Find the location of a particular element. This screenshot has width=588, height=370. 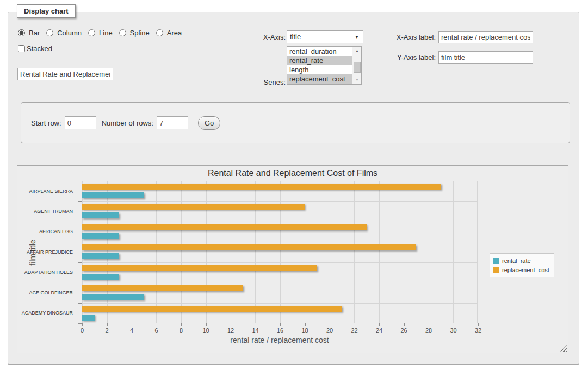

series-option: rental_duration is located at coordinates (324, 51).